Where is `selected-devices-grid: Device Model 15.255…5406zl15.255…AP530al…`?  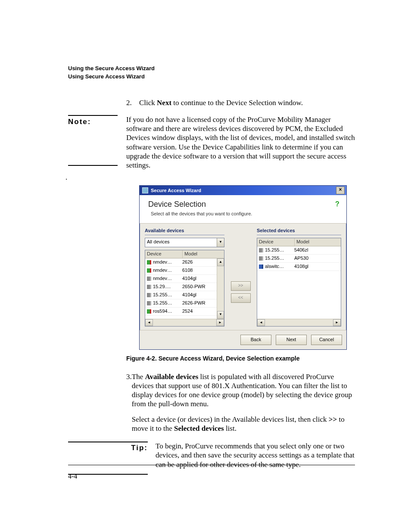 selected-devices-grid: Device Model 15.255…5406zl15.255…AP530al… is located at coordinates (299, 282).